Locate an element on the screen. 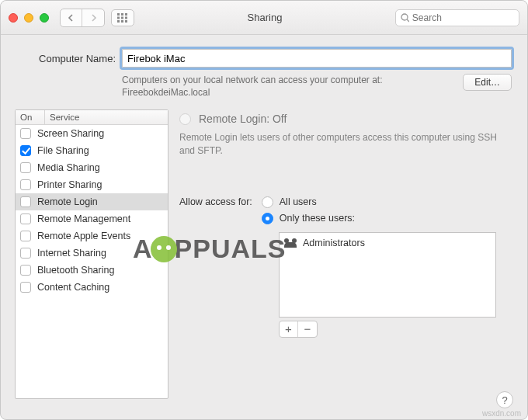  service-label: Content Caching is located at coordinates (100, 287).